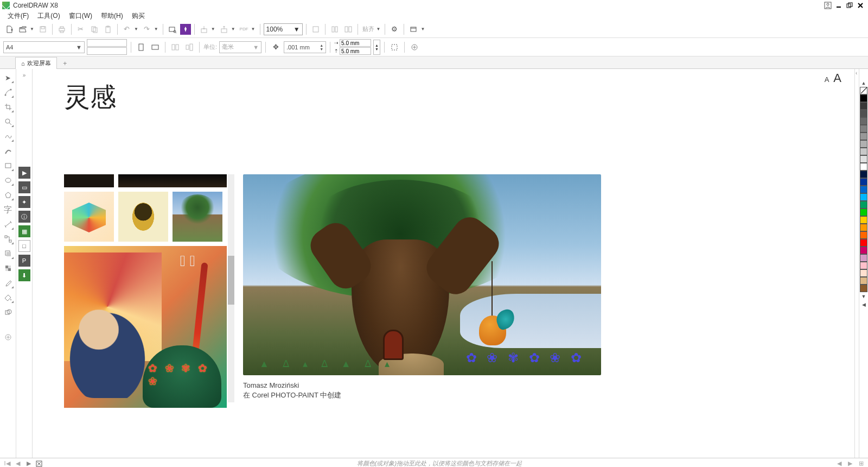  Describe the element at coordinates (18, 464) in the screenshot. I see `page-prev-button: ◀` at that location.